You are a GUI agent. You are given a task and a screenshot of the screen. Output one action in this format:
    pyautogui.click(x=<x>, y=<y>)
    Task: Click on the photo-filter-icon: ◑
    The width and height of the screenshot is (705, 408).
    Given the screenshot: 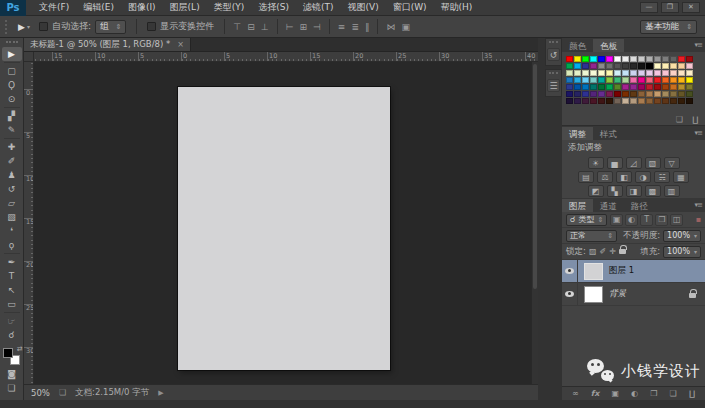 What is the action you would take?
    pyautogui.click(x=643, y=177)
    